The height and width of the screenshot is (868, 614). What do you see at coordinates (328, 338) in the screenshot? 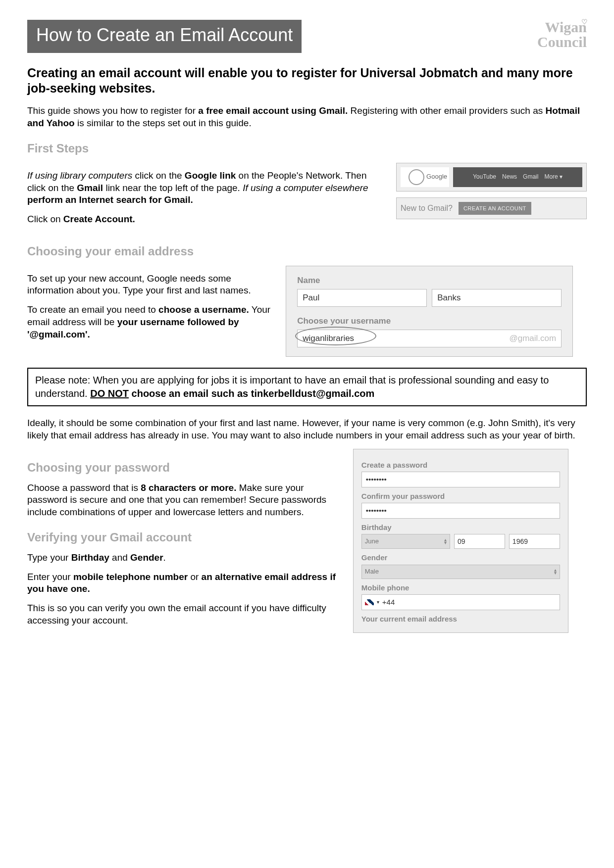
I see `username-field: wiganlibraries` at bounding box center [328, 338].